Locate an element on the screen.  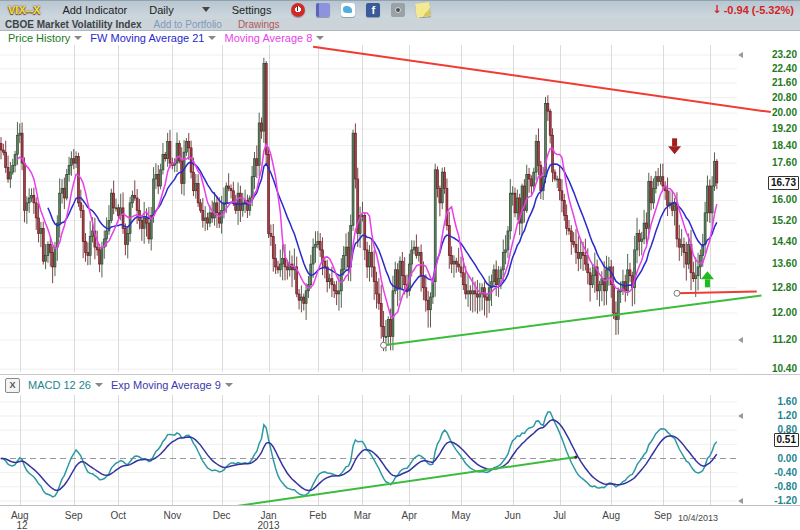
twitter-icon is located at coordinates (348, 10).